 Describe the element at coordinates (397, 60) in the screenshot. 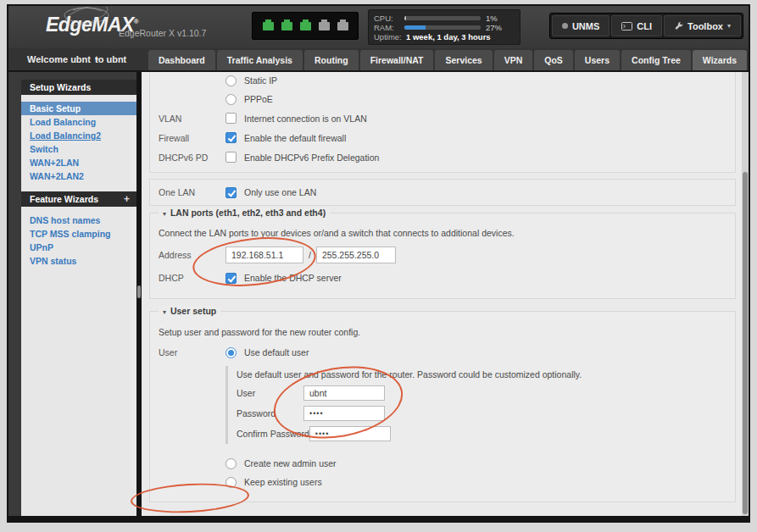

I see `tab-firewall-nat: Firewall/NAT` at that location.